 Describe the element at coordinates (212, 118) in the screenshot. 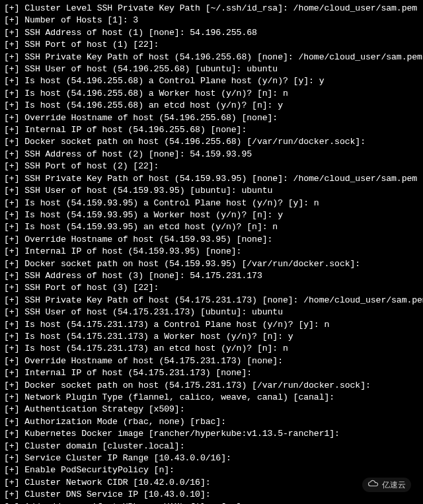

I see `terminal-line: [+] Override Hostname of host (54.196.25…` at that location.